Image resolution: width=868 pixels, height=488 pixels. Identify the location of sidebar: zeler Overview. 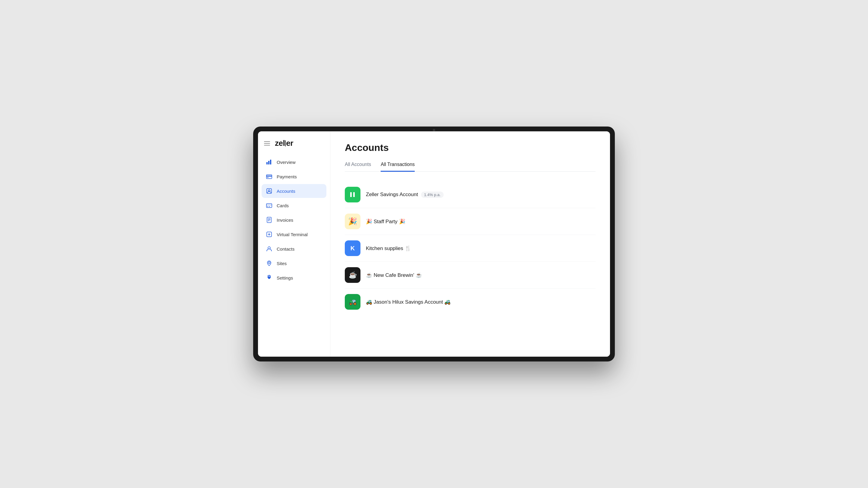
(294, 244).